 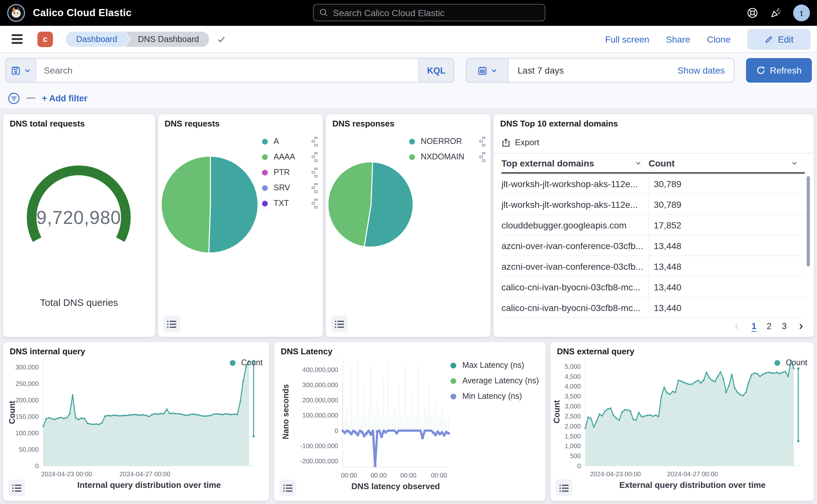 I want to click on panel-title: DNS external query, so click(x=596, y=351).